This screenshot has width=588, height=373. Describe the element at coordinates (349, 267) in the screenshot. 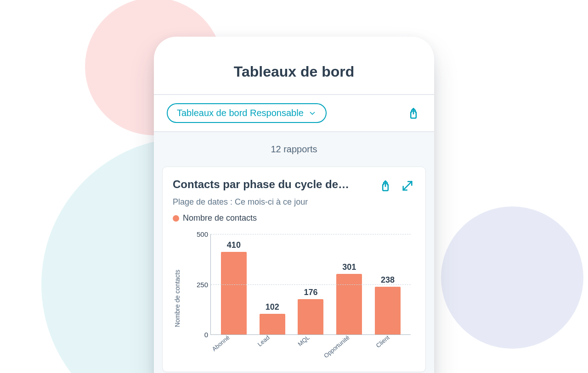

I see `chart-bar-value: 301` at that location.